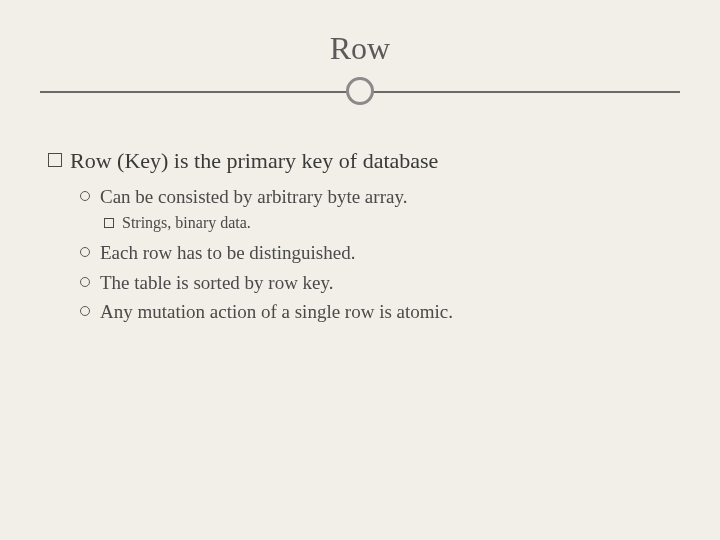 The width and height of the screenshot is (720, 540). Describe the element at coordinates (380, 312) in the screenshot. I see `bullet-level2: Any mutation action of a single row is a…` at that location.